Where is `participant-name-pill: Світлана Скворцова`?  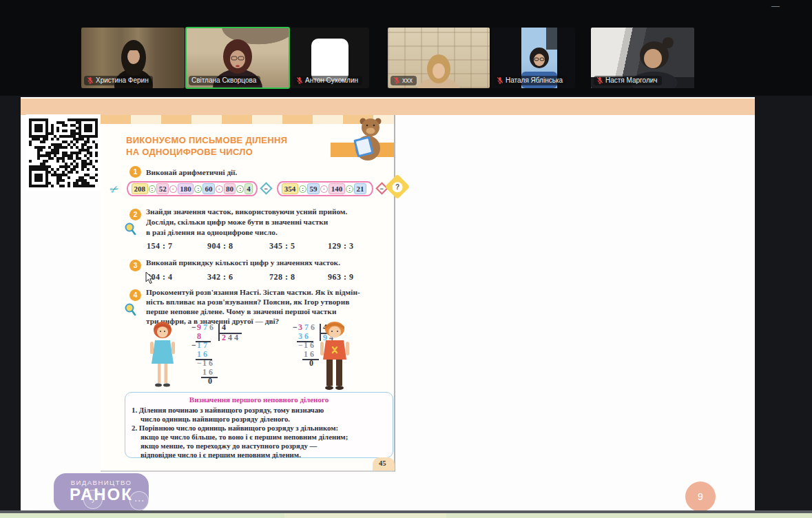 participant-name-pill: Світлана Скворцова is located at coordinates (225, 81).